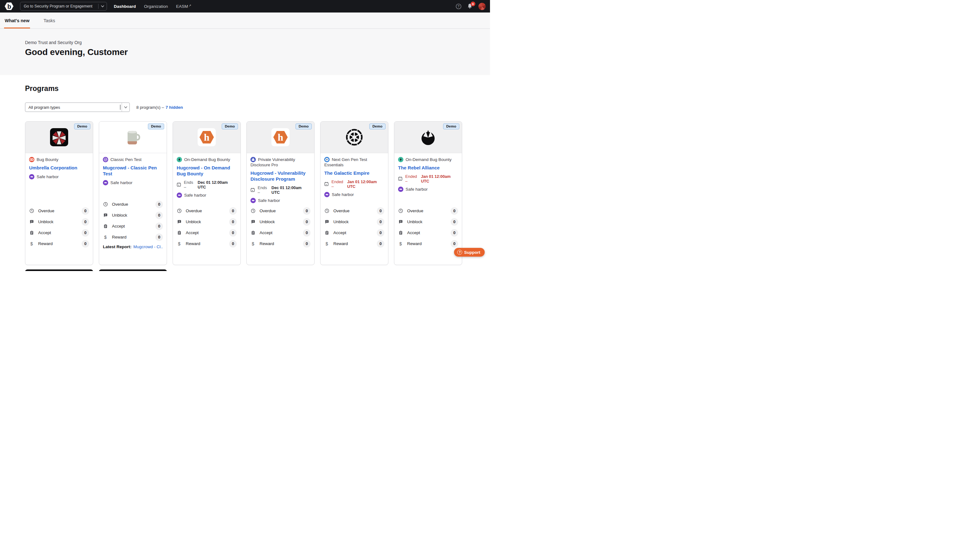 This screenshot has height=542, width=980. I want to click on tab-tasks: Tasks, so click(49, 24).